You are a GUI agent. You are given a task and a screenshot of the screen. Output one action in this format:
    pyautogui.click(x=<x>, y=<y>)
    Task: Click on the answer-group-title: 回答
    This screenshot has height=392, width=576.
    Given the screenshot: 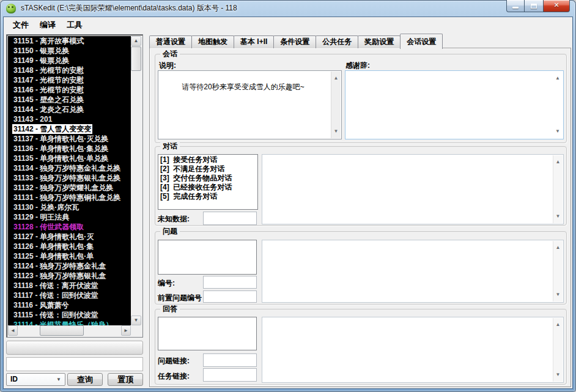 What is the action you would take?
    pyautogui.click(x=170, y=309)
    